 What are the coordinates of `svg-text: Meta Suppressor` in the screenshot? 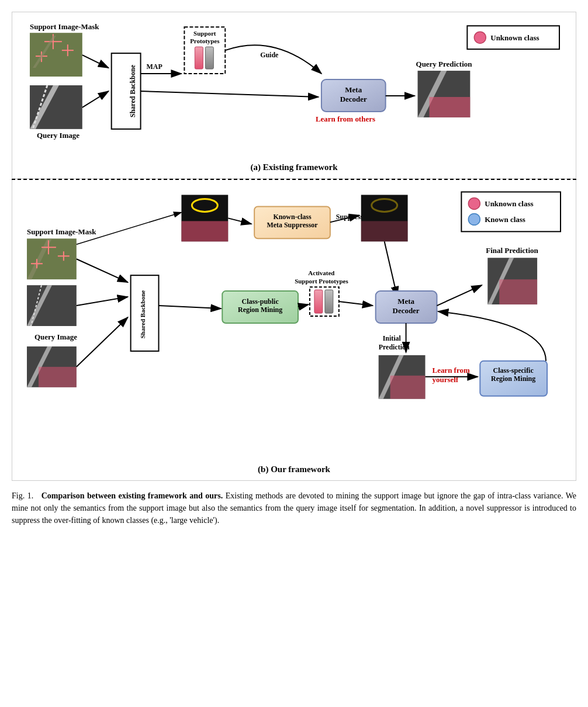 It's located at (292, 225).